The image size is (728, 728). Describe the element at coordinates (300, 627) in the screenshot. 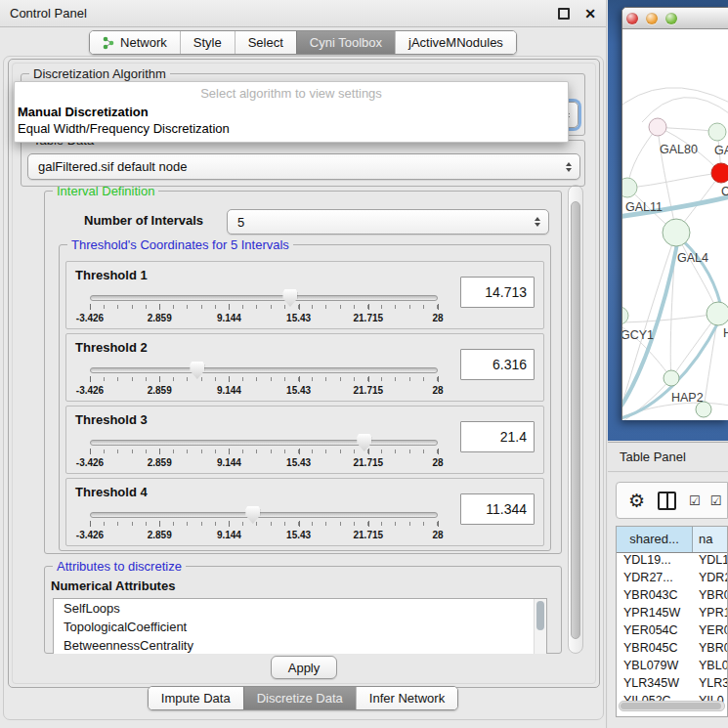

I see `list-item: TopologicalCoefficient` at that location.